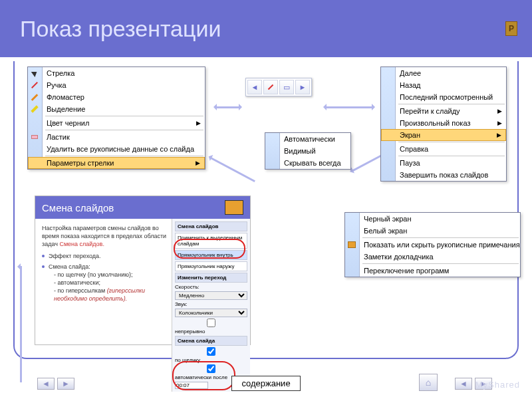 This screenshot has height=399, width=532. What do you see at coordinates (308, 139) in the screenshot?
I see `submenu-item-auto: Автоматически` at bounding box center [308, 139].